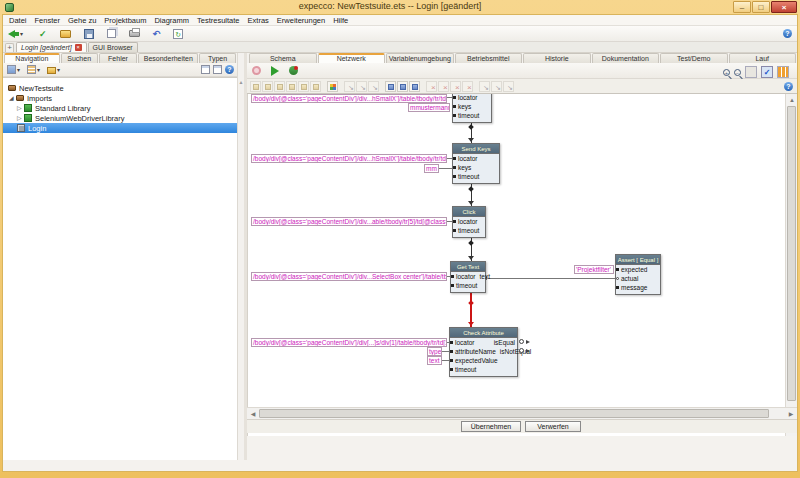 Image resolution: width=800 pixels, height=478 pixels. What do you see at coordinates (626, 58) in the screenshot?
I see `tab-dokumentation: Dokumentation` at bounding box center [626, 58].